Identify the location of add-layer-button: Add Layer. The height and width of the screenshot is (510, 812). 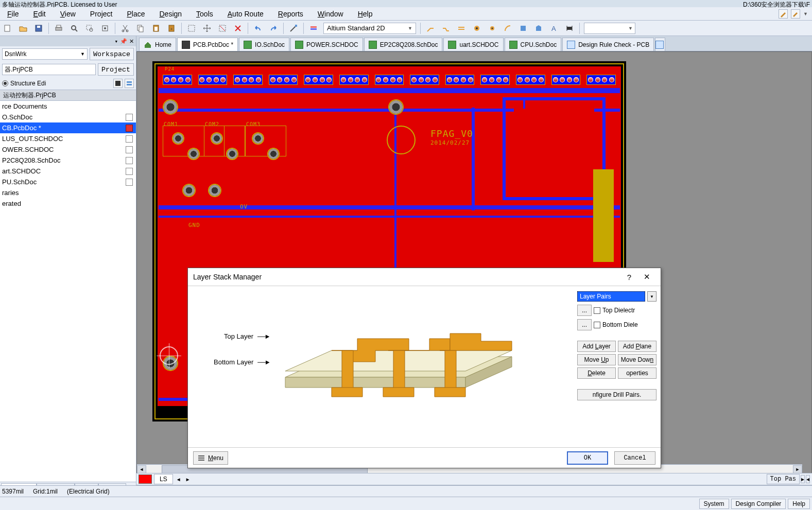
(596, 346).